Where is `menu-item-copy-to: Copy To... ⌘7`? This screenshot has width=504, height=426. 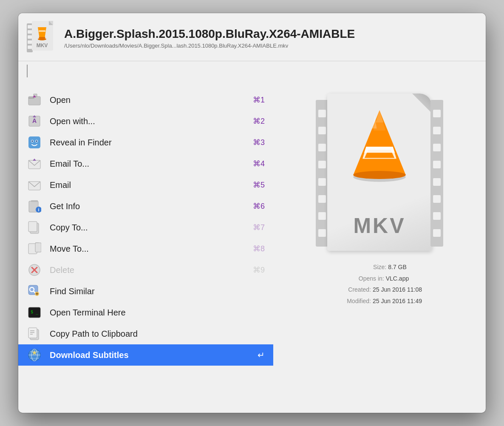 menu-item-copy-to: Copy To... ⌘7 is located at coordinates (146, 227).